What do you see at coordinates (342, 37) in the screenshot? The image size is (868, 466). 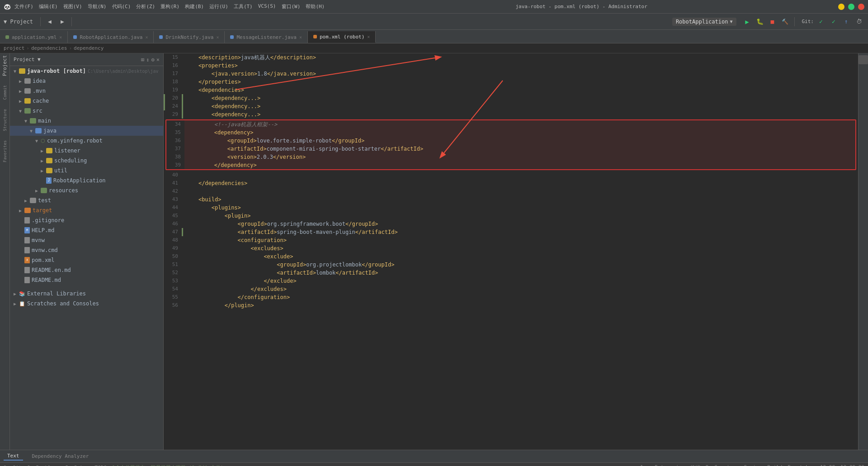 I see `tab-pom-xml: pom.xml (robot) ×` at bounding box center [342, 37].